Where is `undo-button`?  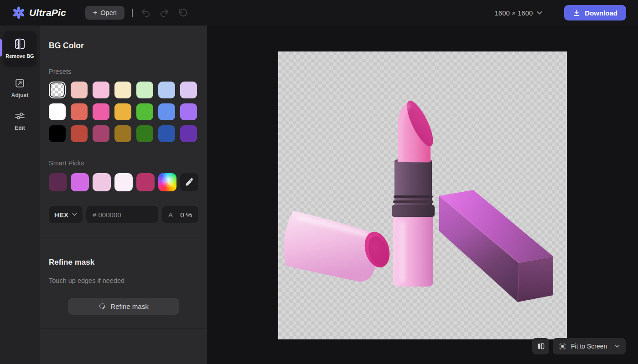 undo-button is located at coordinates (146, 13).